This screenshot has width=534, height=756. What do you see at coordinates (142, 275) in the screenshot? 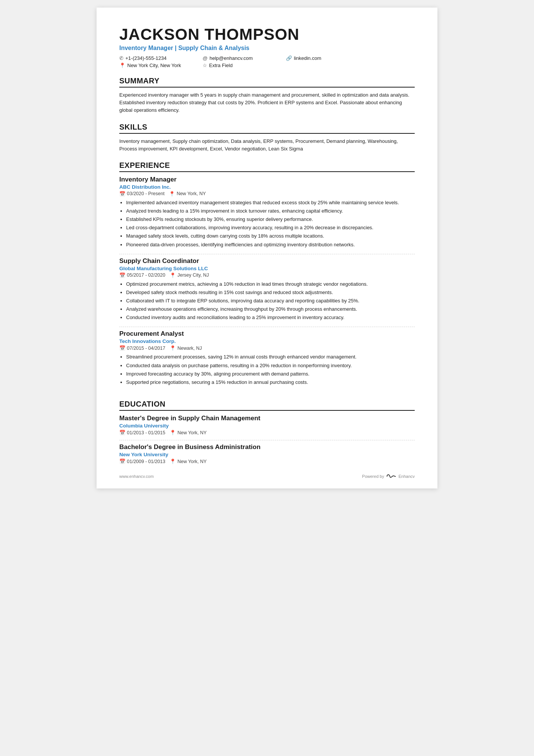
I see `job-dates: 📅 05/2017 - 02/2020` at bounding box center [142, 275].